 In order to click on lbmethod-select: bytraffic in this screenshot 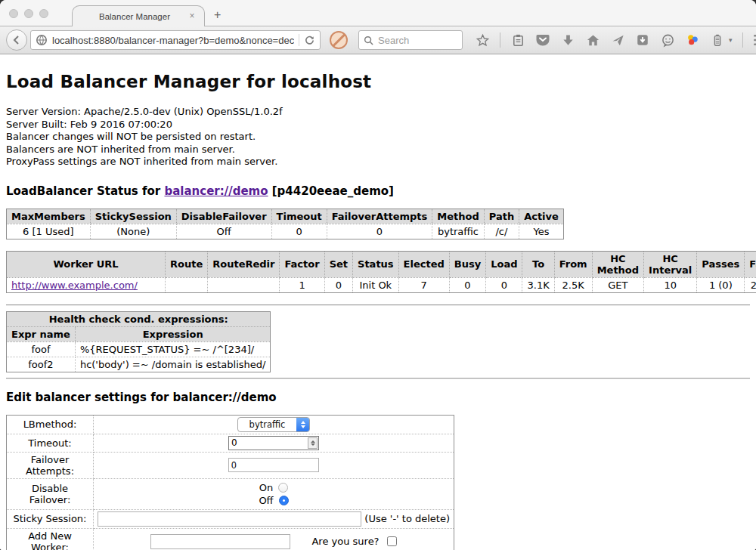, I will do `click(274, 425)`.